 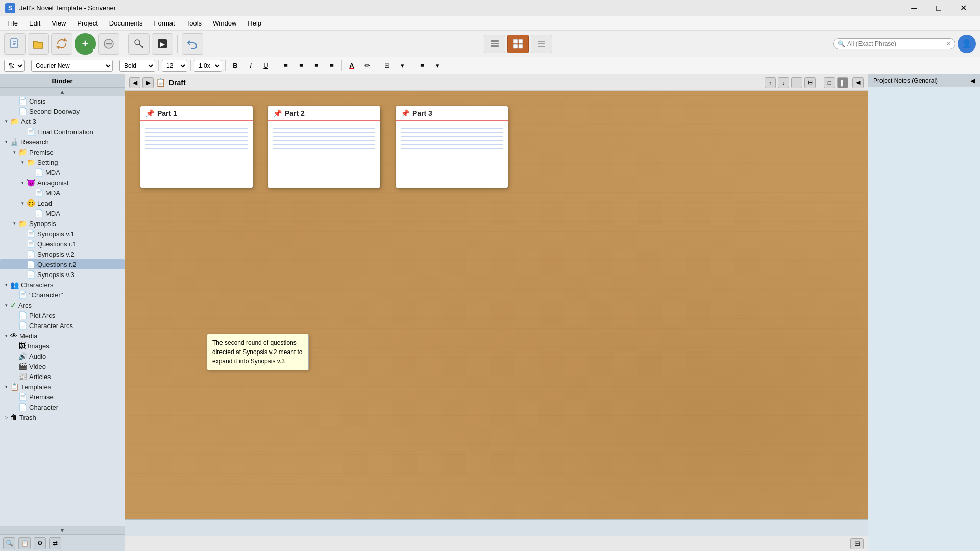 I want to click on nav-back-button: ◀, so click(x=135, y=83).